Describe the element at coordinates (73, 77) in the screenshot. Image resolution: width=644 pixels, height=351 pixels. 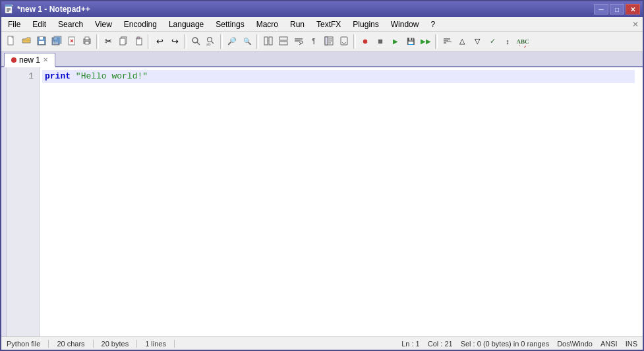
I see `code-space` at that location.